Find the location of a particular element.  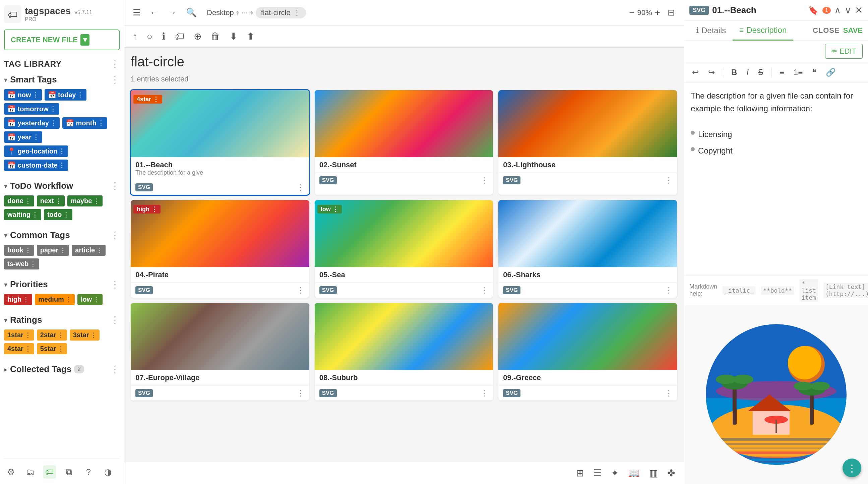

info-button: ℹ is located at coordinates (164, 36).